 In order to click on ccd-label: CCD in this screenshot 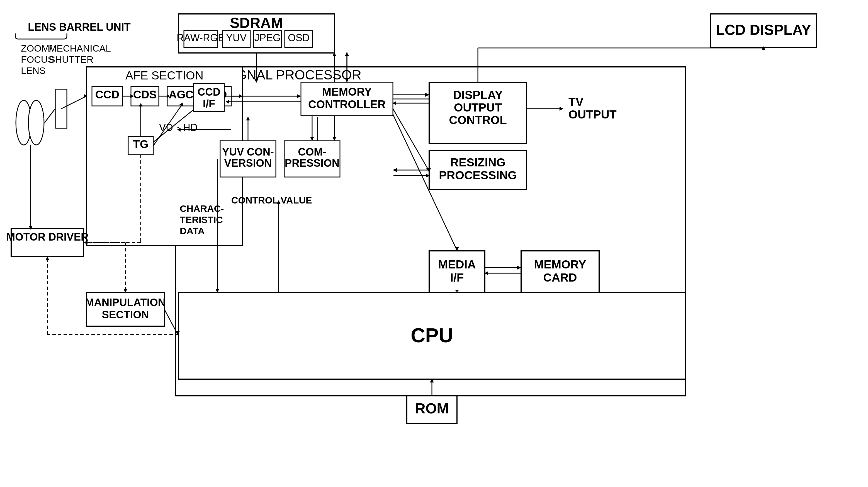, I will do `click(107, 94)`.